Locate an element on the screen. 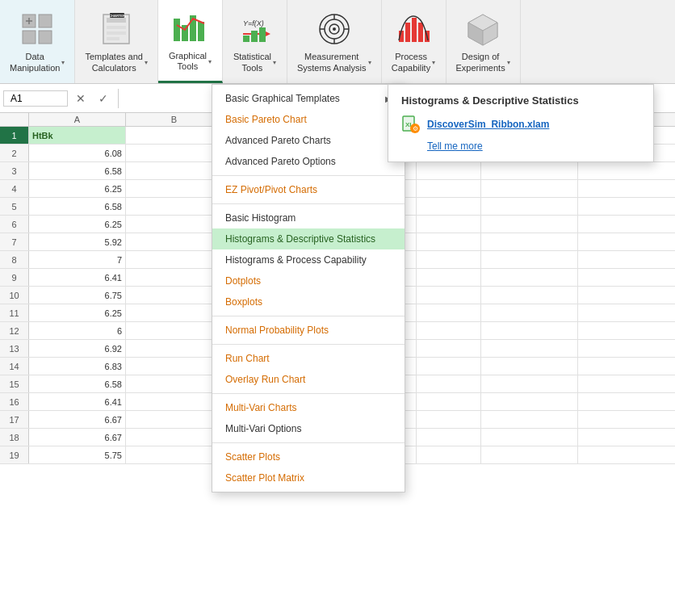  row-number: 1 is located at coordinates (15, 136).